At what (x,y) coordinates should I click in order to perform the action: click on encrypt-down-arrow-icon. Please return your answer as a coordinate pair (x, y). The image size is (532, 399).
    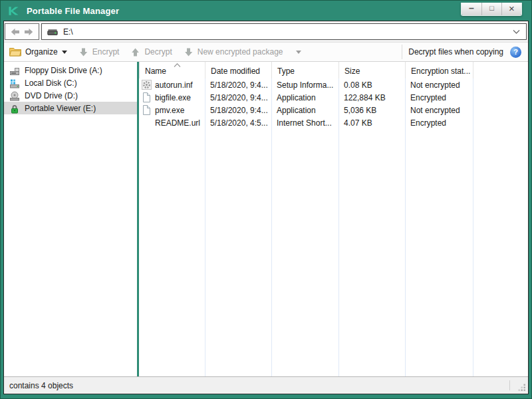
    Looking at the image, I should click on (84, 52).